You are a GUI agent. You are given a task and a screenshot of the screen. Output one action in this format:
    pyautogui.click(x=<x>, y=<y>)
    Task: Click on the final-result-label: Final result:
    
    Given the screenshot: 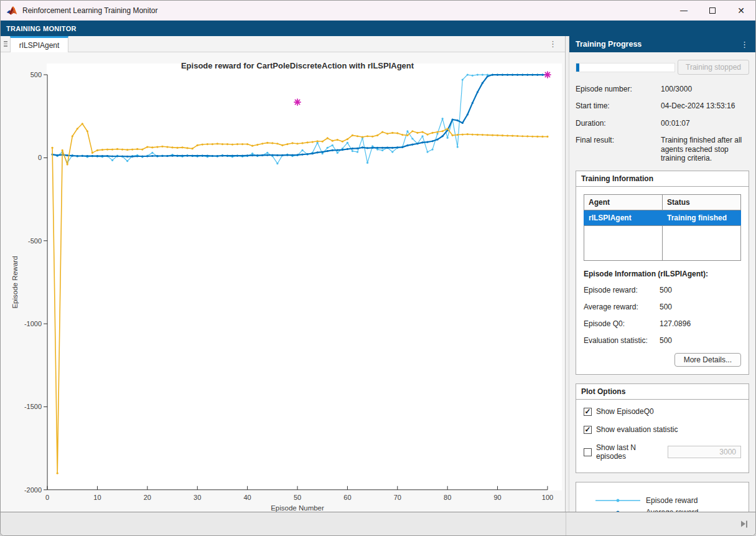 What is the action you would take?
    pyautogui.click(x=618, y=149)
    